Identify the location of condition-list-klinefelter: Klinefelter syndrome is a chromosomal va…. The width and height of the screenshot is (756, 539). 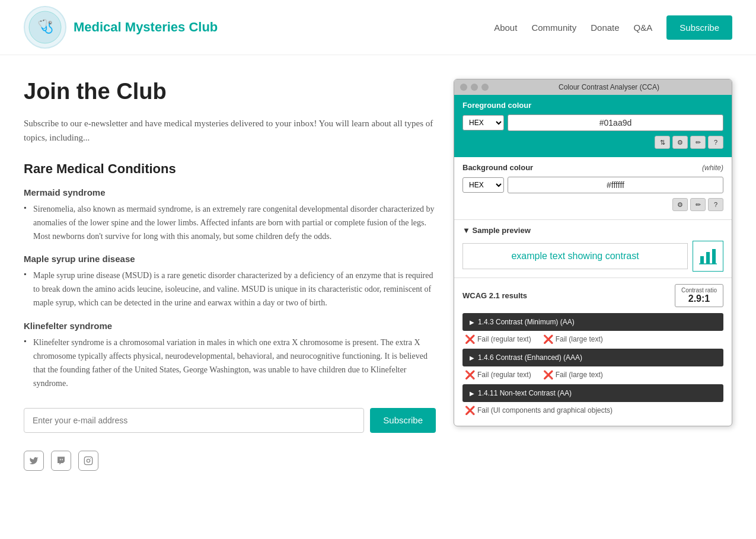
(230, 363).